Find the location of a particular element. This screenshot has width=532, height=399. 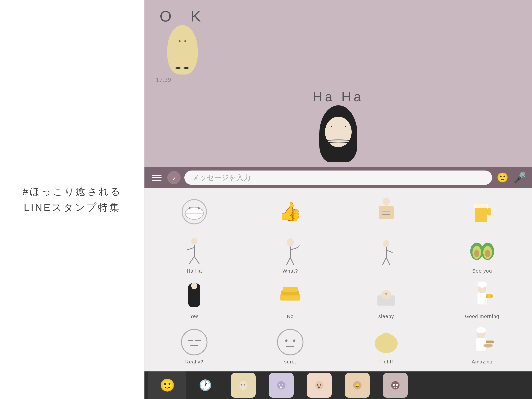

sticker-label-yes: Yes is located at coordinates (194, 317).